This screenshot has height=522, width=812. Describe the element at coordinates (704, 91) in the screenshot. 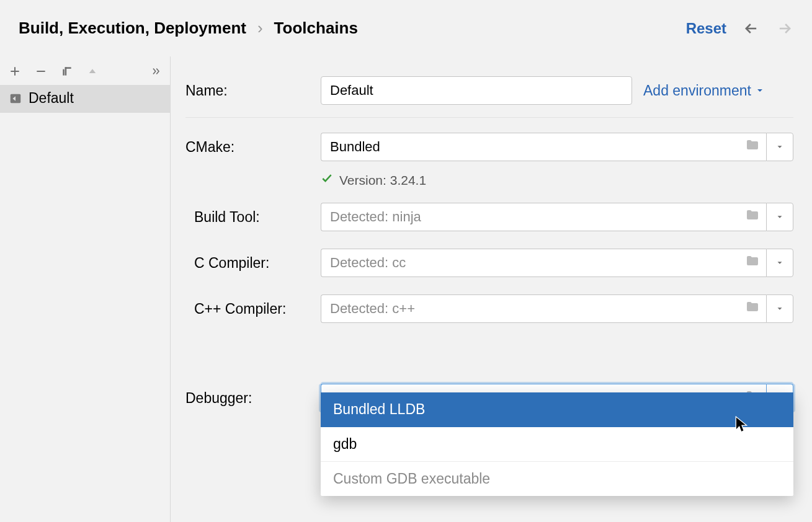

I see `add-environment-button: Add environment` at that location.